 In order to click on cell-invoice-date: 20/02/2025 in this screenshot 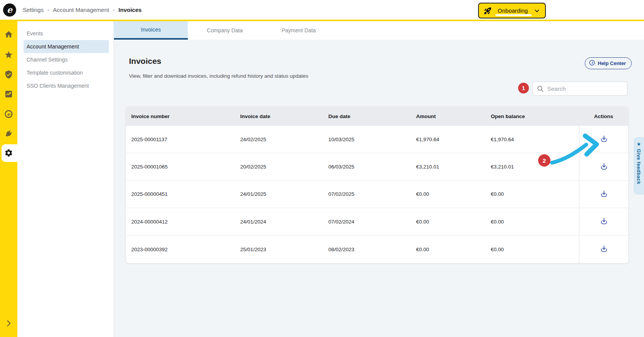, I will do `click(284, 167)`.